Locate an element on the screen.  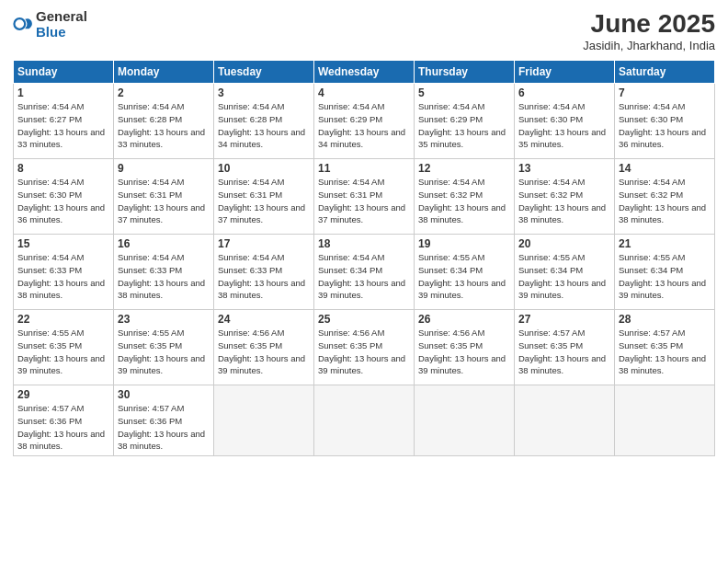
day-number: 21 is located at coordinates (665, 244).